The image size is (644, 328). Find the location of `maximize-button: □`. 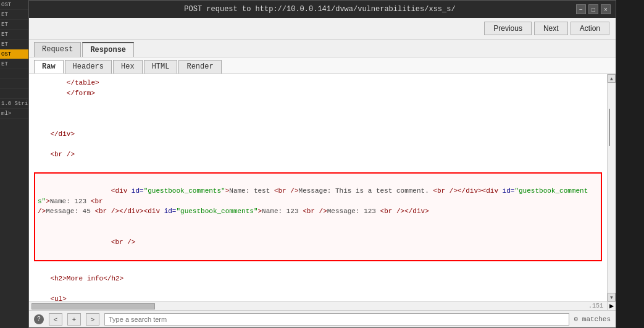

maximize-button: □ is located at coordinates (593, 9).